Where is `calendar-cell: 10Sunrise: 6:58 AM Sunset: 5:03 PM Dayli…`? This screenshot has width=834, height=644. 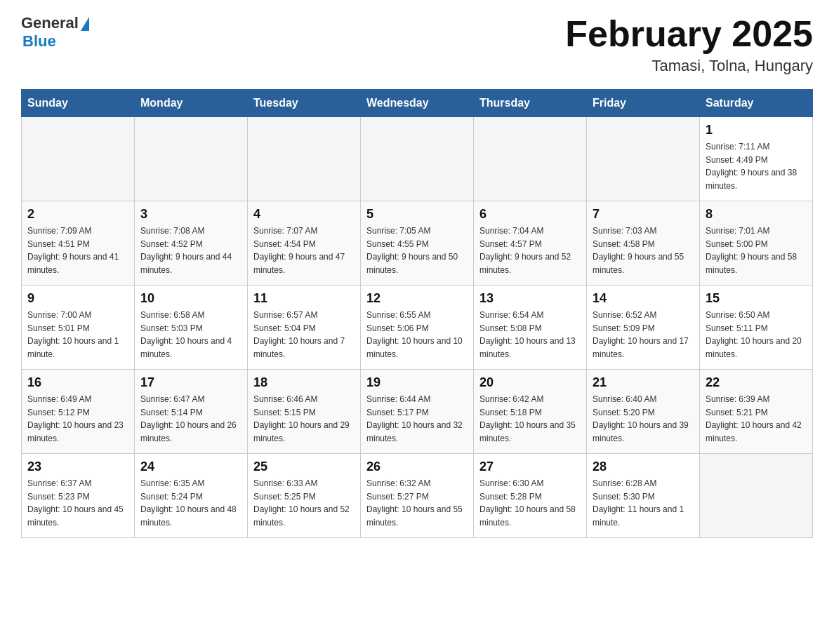 calendar-cell: 10Sunrise: 6:58 AM Sunset: 5:03 PM Dayli… is located at coordinates (191, 328).